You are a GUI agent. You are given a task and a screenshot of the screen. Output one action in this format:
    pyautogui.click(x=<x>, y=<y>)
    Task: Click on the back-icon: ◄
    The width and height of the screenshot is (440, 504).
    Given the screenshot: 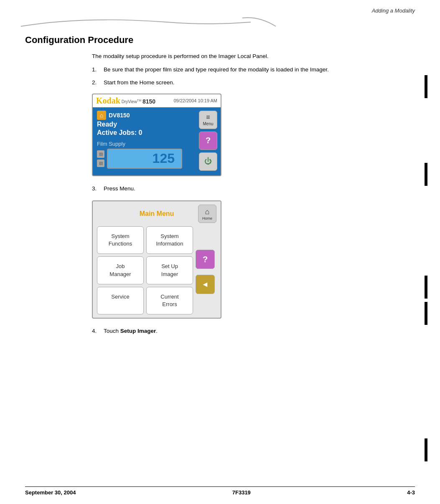 What is the action you would take?
    pyautogui.click(x=205, y=285)
    